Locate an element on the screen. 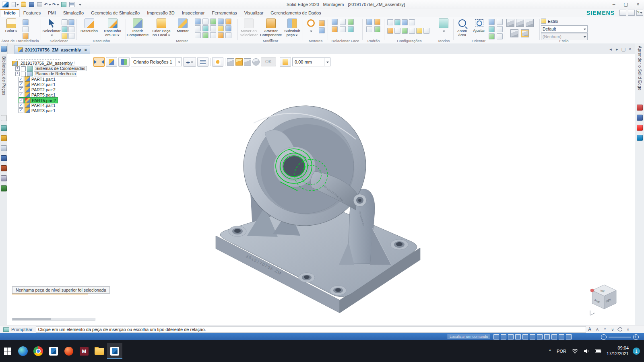  close-tab-icon: × is located at coordinates (85, 50).